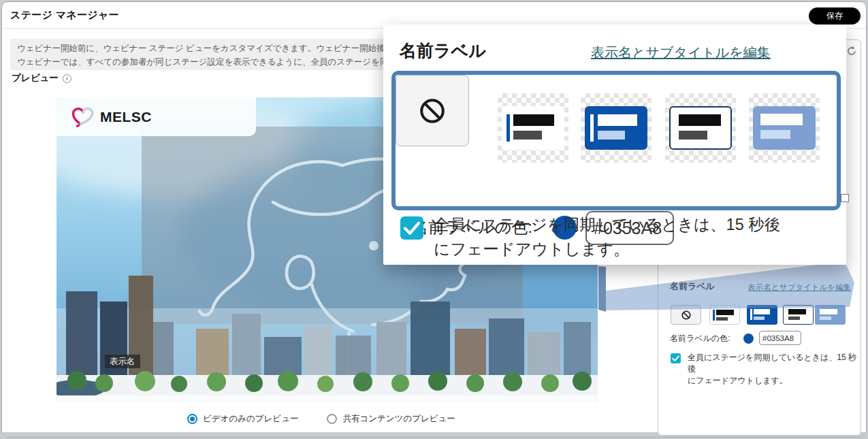  What do you see at coordinates (67, 79) in the screenshot?
I see `info-icon: i` at bounding box center [67, 79].